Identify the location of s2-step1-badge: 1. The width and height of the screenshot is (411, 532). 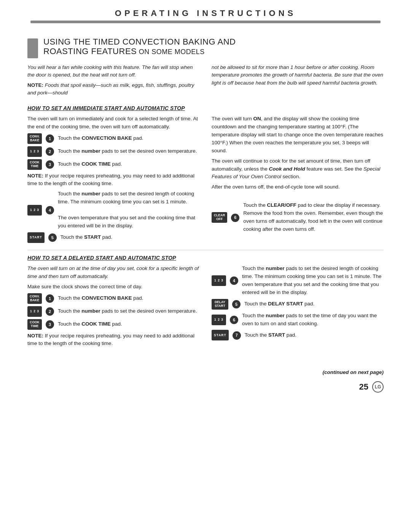
(50, 299).